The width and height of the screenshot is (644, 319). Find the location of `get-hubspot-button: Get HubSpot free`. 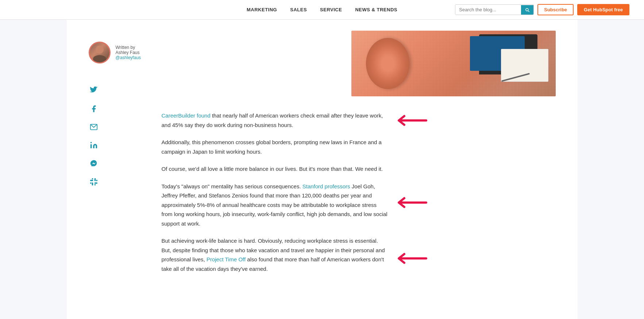

get-hubspot-button: Get HubSpot free is located at coordinates (603, 9).